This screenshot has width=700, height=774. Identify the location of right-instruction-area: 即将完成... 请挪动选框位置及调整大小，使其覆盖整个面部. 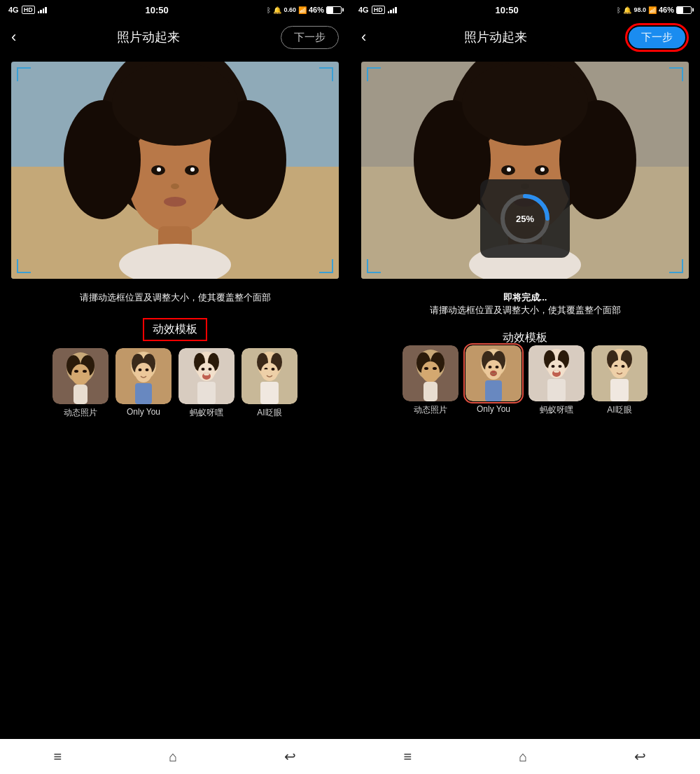
(525, 305).